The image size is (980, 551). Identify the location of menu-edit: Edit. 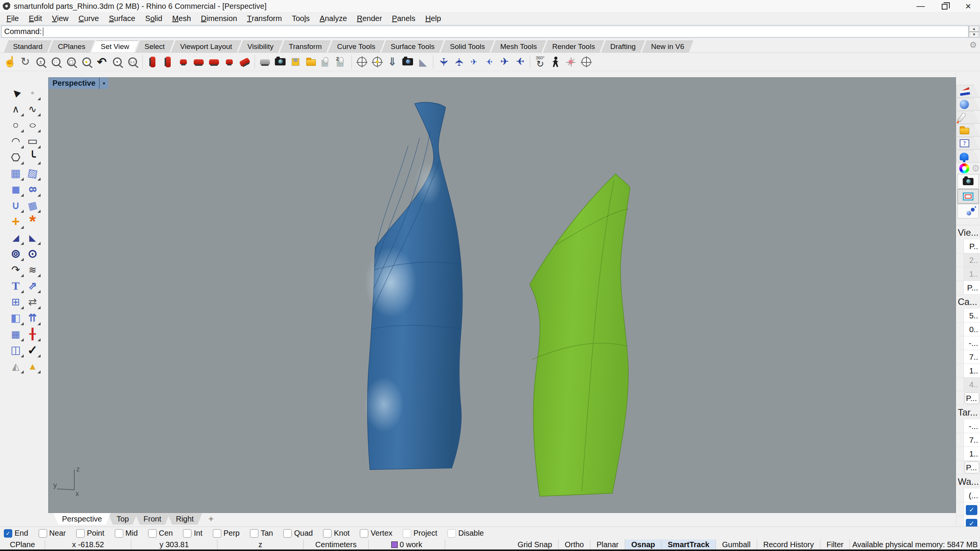
(35, 18).